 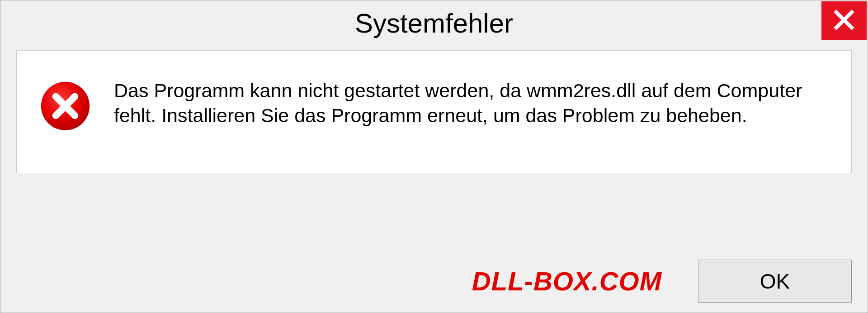 I want to click on titlebar: Systemfehler, so click(x=434, y=23).